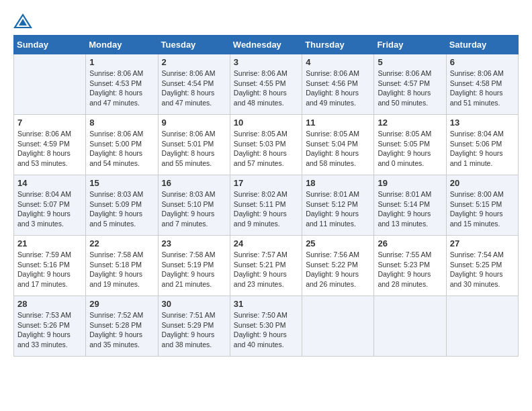 Image resolution: width=532 pixels, height=411 pixels. Describe the element at coordinates (266, 243) in the screenshot. I see `day-number: 24` at that location.